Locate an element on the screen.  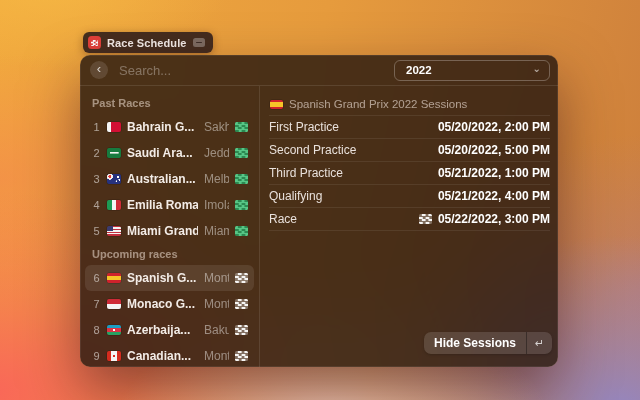
race-location: Jeddah, Sa... is located at coordinates (216, 153).